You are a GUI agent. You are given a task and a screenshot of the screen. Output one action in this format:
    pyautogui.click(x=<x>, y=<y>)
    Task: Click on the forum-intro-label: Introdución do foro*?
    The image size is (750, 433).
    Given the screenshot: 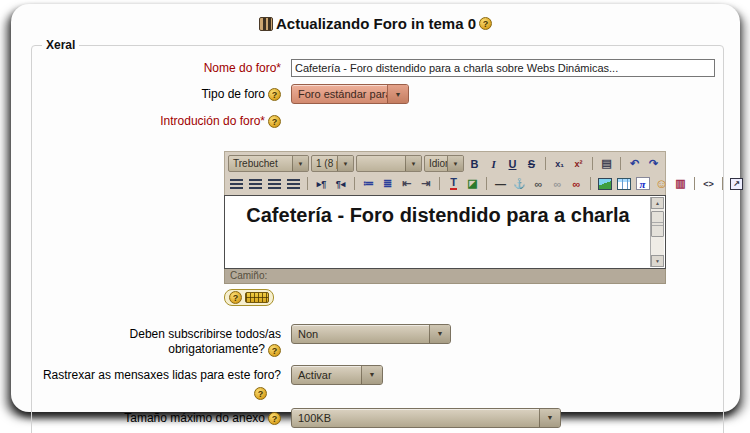 What is the action you would take?
    pyautogui.click(x=166, y=120)
    